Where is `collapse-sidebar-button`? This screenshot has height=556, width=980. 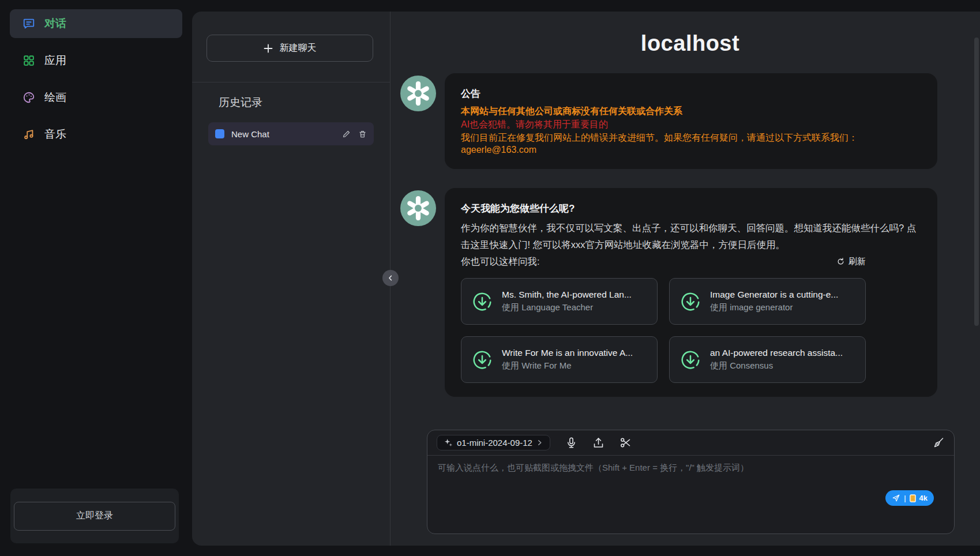
collapse-sidebar-button is located at coordinates (391, 278).